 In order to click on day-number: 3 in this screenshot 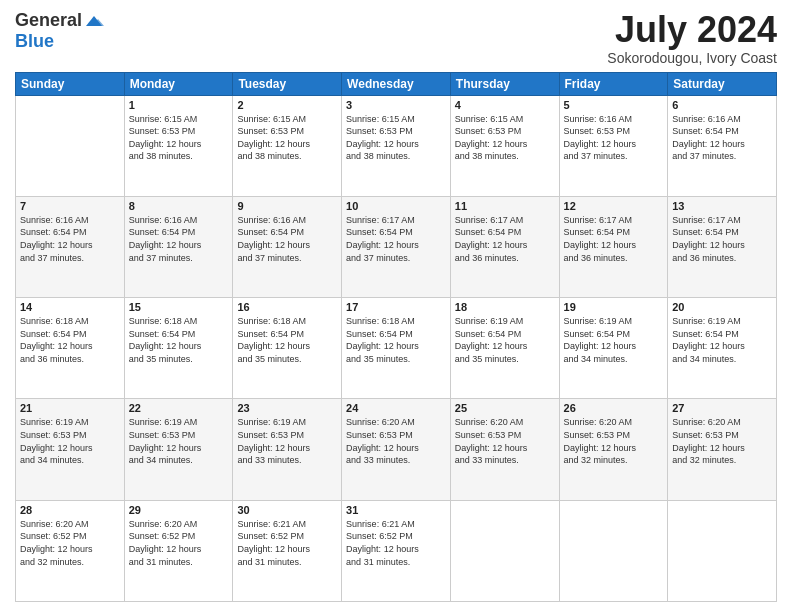, I will do `click(396, 105)`.